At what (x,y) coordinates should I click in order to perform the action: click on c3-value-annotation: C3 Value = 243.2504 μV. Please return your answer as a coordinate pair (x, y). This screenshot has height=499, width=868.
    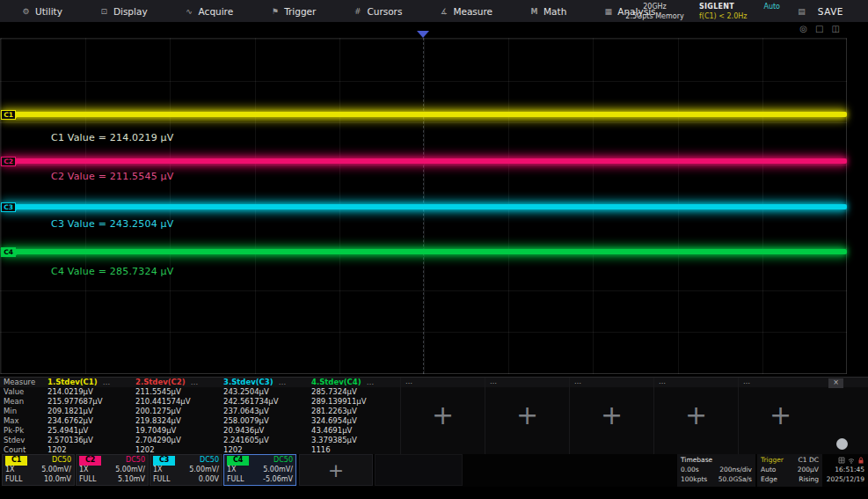
    Looking at the image, I should click on (113, 224).